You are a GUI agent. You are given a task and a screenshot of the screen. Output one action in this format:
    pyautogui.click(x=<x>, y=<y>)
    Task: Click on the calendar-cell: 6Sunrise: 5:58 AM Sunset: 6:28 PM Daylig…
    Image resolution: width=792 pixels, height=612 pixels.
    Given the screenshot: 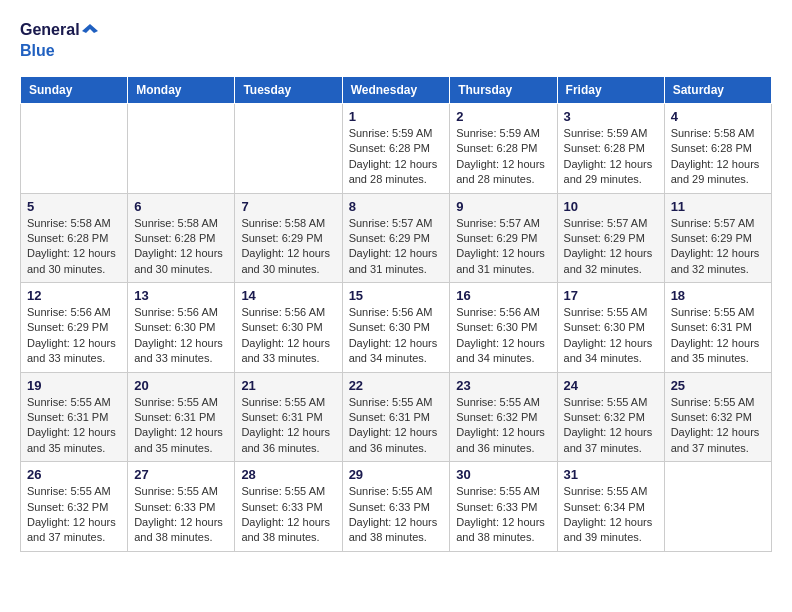 What is the action you would take?
    pyautogui.click(x=182, y=238)
    